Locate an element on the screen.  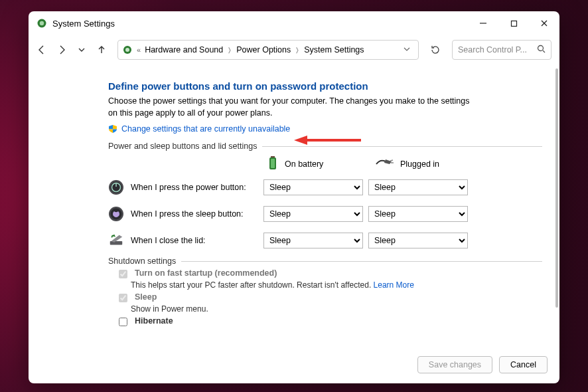
scrollbar is located at coordinates (557, 188).